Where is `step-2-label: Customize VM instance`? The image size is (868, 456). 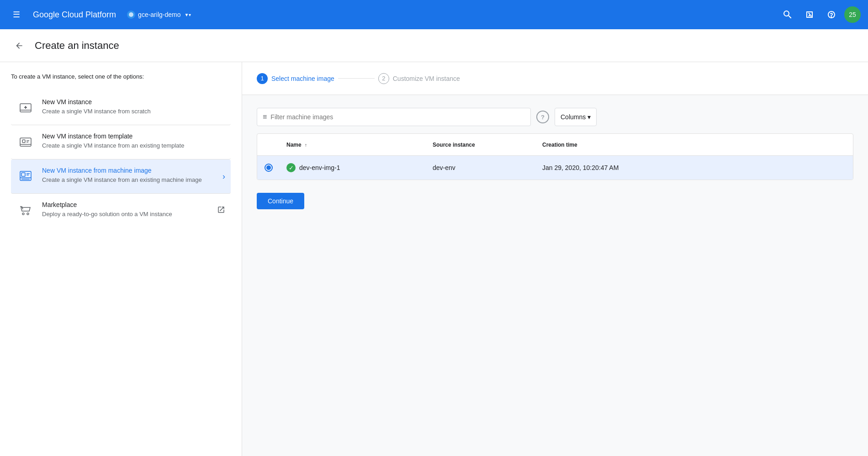 step-2-label: Customize VM instance is located at coordinates (427, 79).